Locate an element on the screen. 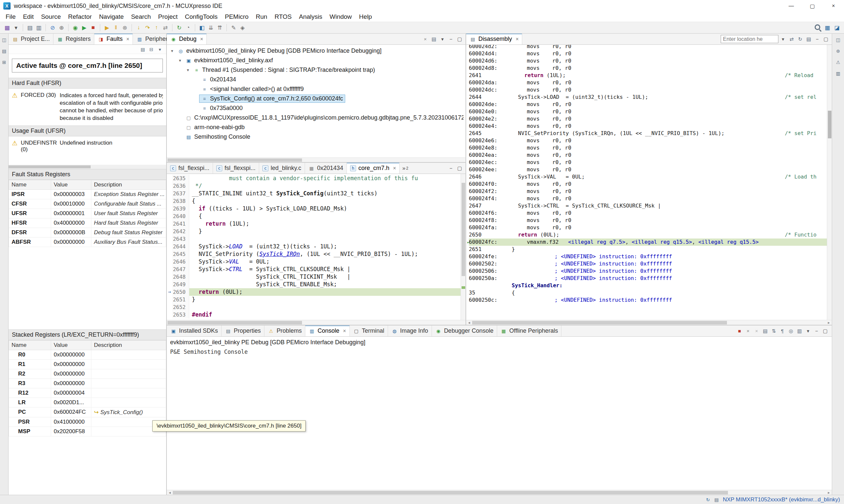 The width and height of the screenshot is (844, 504). tab-console: ▥Console× is located at coordinates (327, 331).